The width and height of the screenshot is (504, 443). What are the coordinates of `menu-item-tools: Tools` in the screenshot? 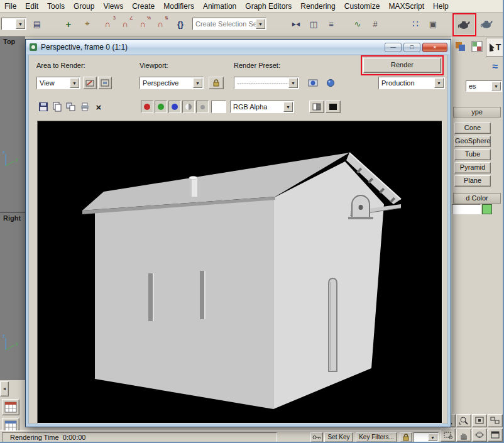 It's located at (56, 6).